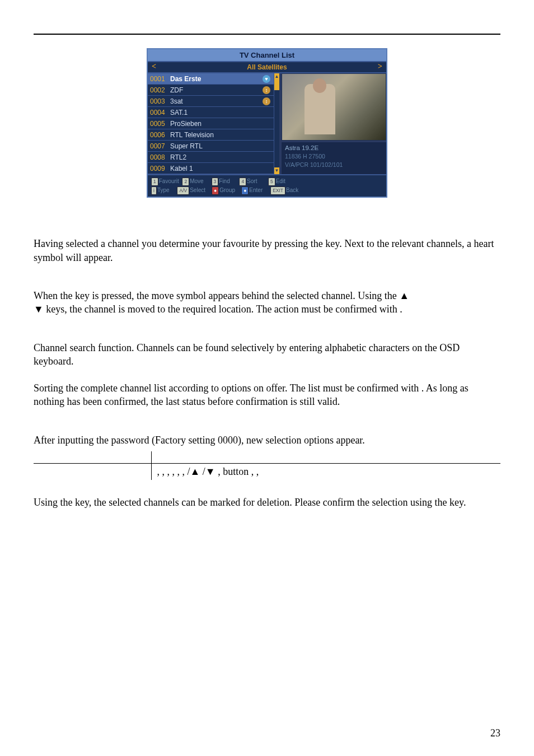 This screenshot has height=756, width=534. Describe the element at coordinates (267, 395) in the screenshot. I see `paragraph-sort: Sorting the complete channel list accord…` at that location.